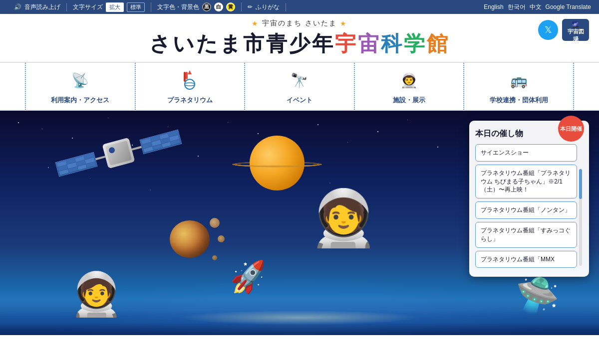 This screenshot has height=364, width=599. Describe the element at coordinates (18, 7) in the screenshot. I see `speaker-icon` at that location.